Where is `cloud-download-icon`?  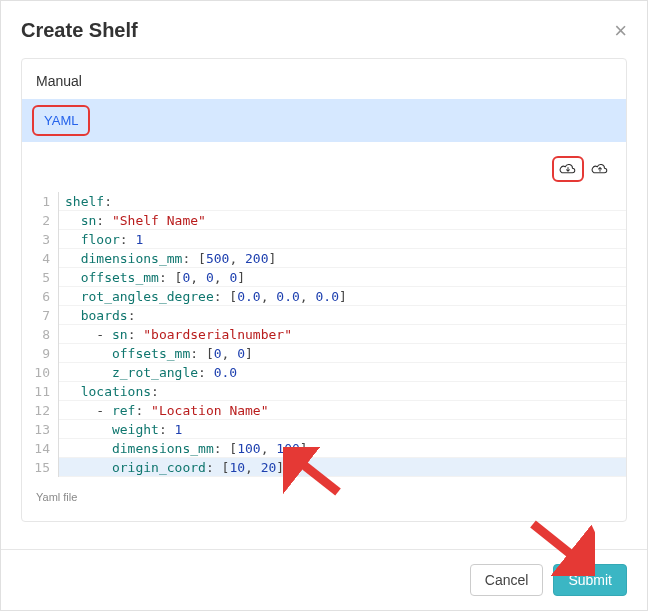
cloud-download-icon is located at coordinates (568, 169).